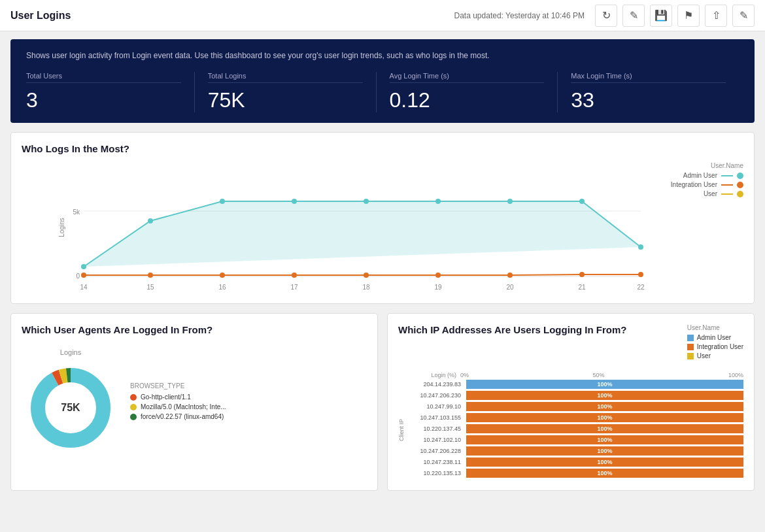 The height and width of the screenshot is (532, 765). Describe the element at coordinates (727, 185) in the screenshot. I see `legend-integration-line` at that location.